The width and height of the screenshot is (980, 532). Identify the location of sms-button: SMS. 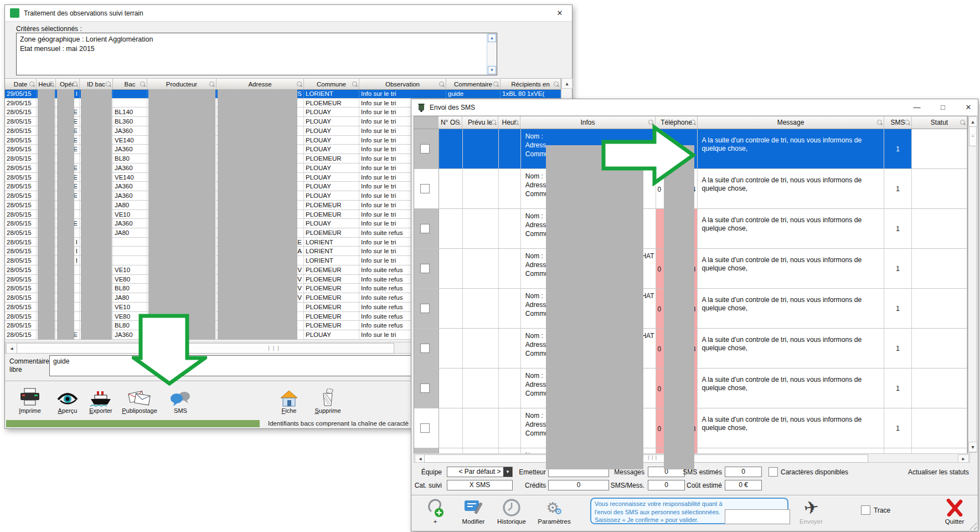
(180, 401).